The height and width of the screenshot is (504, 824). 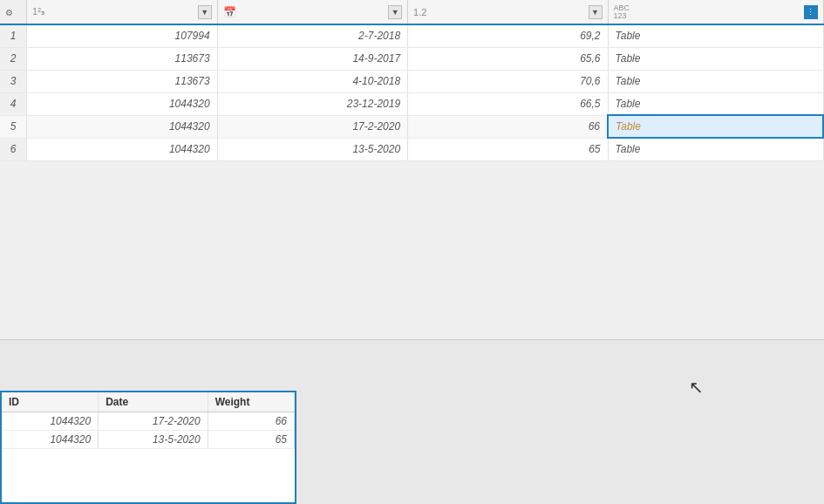 What do you see at coordinates (507, 81) in the screenshot?
I see `cell-weight: 70,6` at bounding box center [507, 81].